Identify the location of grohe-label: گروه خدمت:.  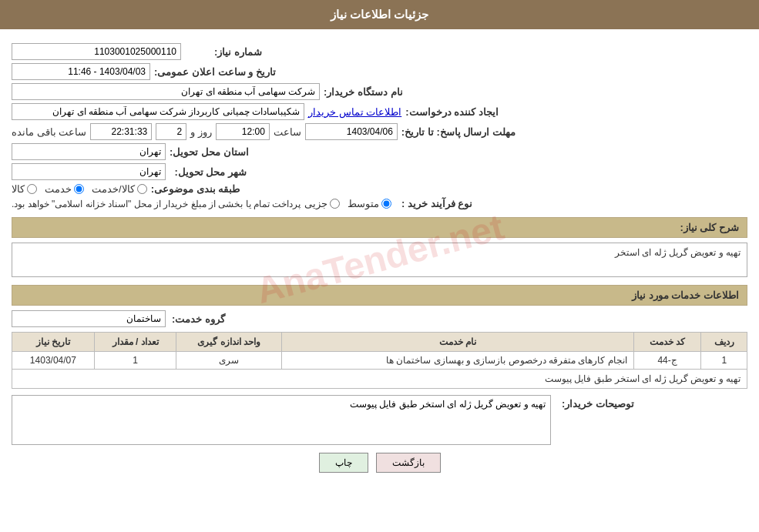
(199, 319).